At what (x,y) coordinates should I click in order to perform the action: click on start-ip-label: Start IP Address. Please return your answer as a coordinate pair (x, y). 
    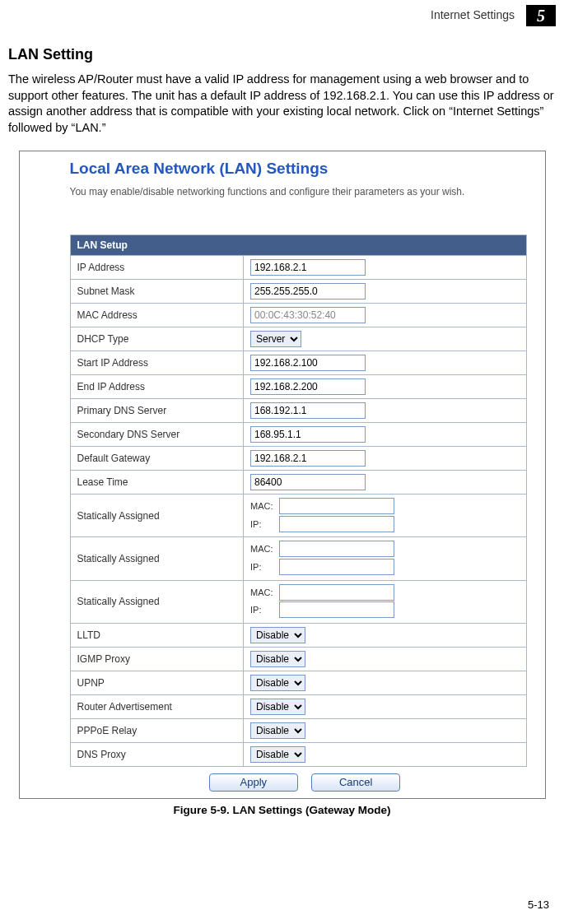
    Looking at the image, I should click on (156, 364).